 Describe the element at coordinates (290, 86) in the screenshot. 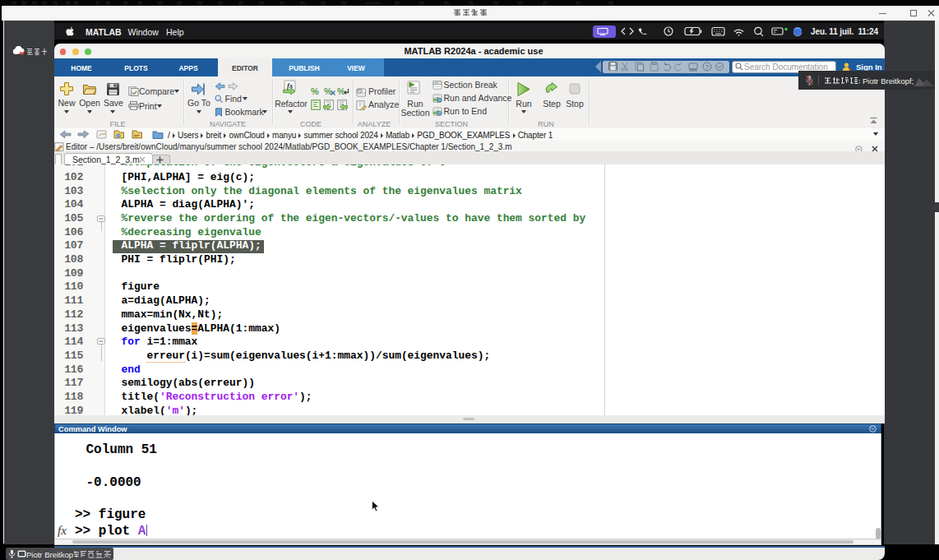

I see `svg-text: fx` at that location.